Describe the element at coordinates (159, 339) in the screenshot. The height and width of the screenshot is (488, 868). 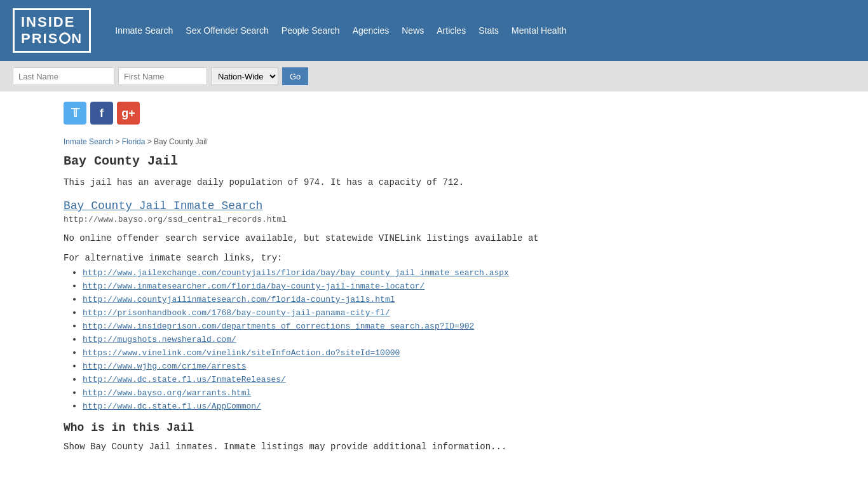
I see `alt-link-6: http://mugshots.newsherald.com/` at that location.